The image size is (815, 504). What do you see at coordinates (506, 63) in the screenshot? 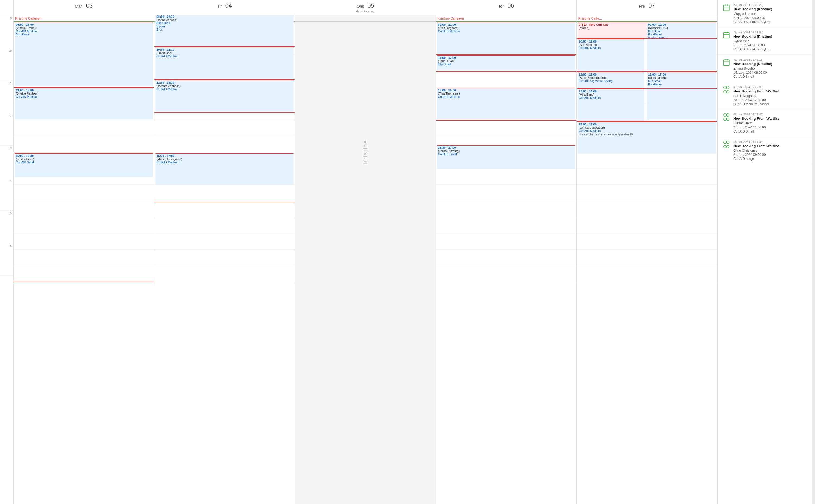
I see `appt-thu-2: 11:00 - 12:00 (Janni Grau) Klip Small` at bounding box center [506, 63].